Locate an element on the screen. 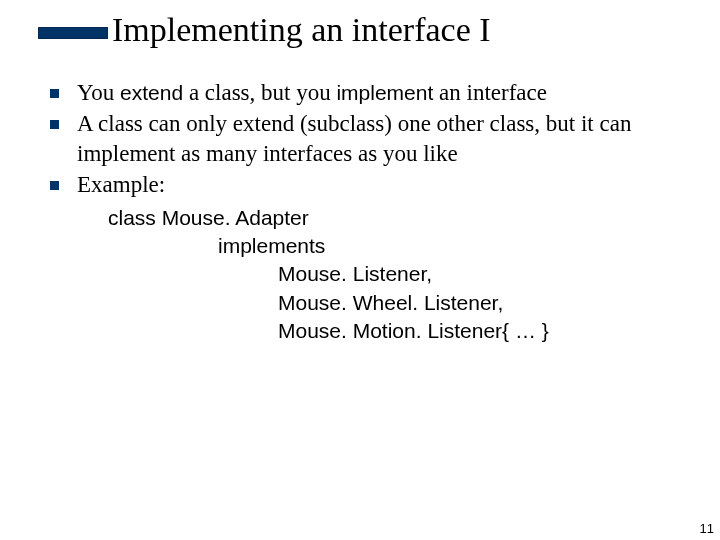  code-line-3c: Mouse. Motion. Listener{ … } is located at coordinates (389, 331).